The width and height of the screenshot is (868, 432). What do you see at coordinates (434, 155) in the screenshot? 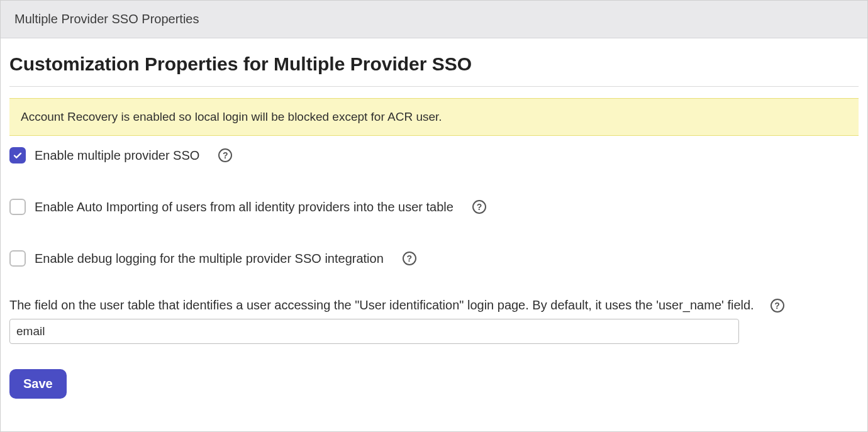
I see `option-row-enable-sso: Enable multiple provider SSO ?` at bounding box center [434, 155].